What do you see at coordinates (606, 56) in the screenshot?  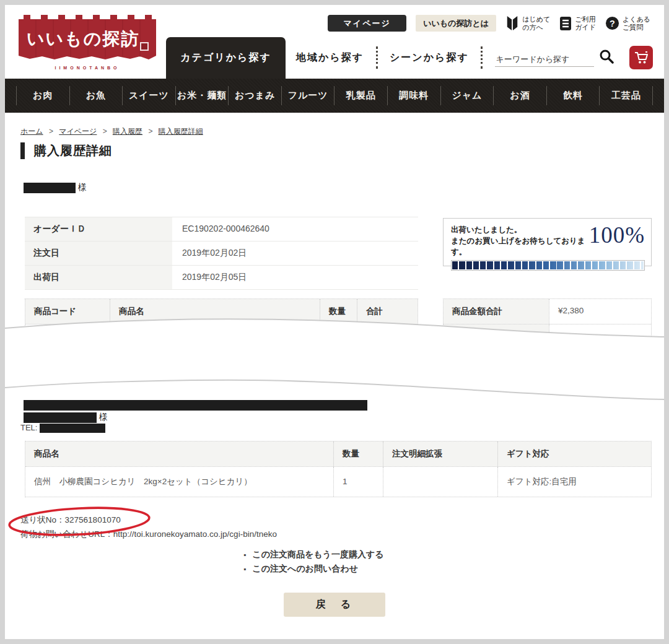 I see `search-icon` at bounding box center [606, 56].